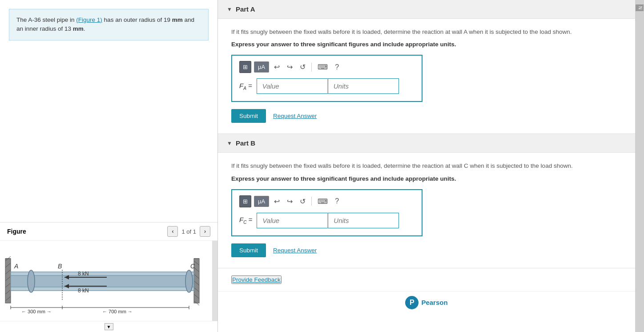  What do you see at coordinates (292, 86) in the screenshot?
I see `part-a-value-input` at bounding box center [292, 86].